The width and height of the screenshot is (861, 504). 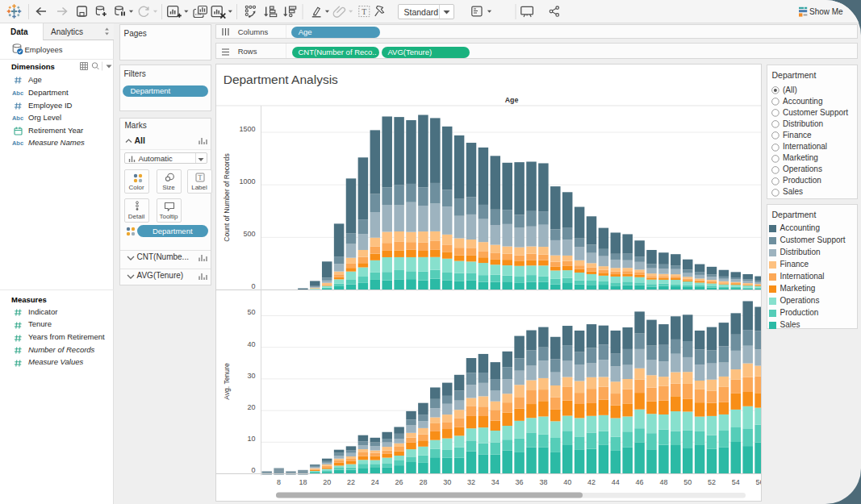 I want to click on svg-text: Avg. Tenure, so click(x=227, y=381).